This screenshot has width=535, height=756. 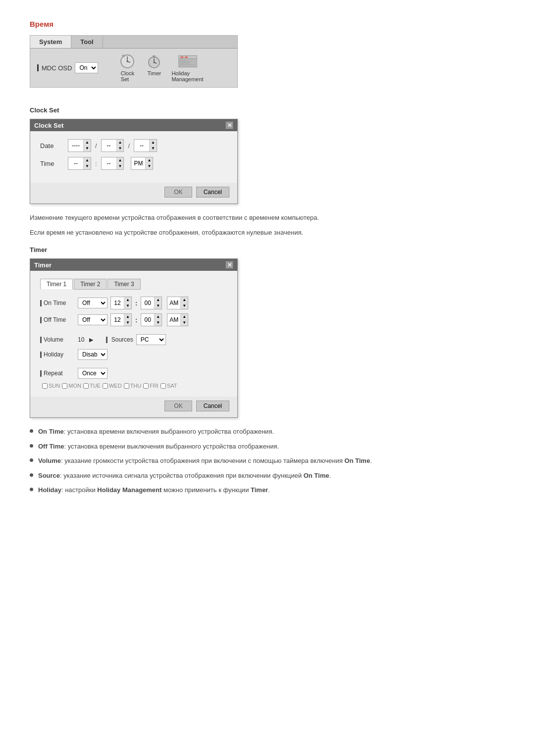 I want to click on clock-ok-button: OK, so click(x=178, y=192).